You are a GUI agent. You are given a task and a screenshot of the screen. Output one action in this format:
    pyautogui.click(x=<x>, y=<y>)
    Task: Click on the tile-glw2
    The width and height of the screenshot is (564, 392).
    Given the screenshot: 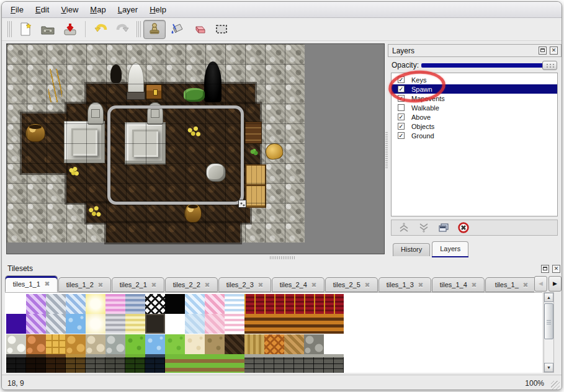 What is the action you would take?
    pyautogui.click(x=96, y=324)
    